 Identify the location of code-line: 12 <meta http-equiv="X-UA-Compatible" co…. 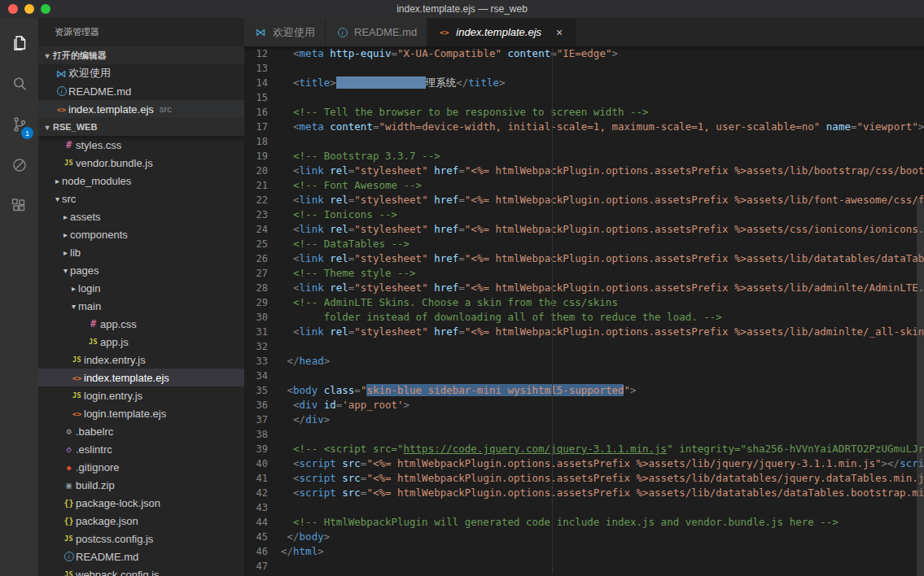
(585, 54).